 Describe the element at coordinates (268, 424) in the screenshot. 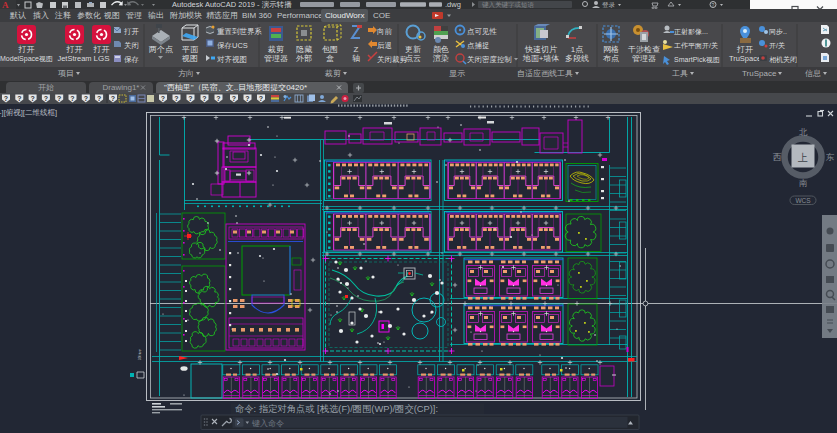

I see `svg-text: 键入命令` at that location.